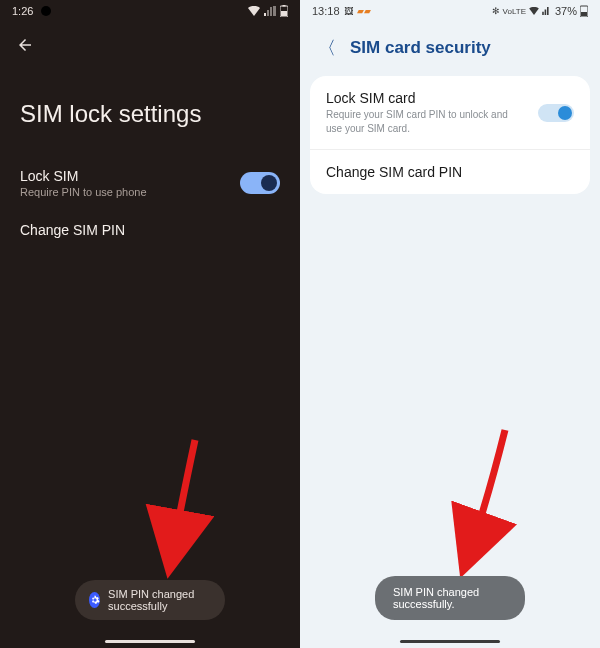 This screenshot has height=648, width=600. What do you see at coordinates (150, 600) in the screenshot?
I see `toast: SIM PIN changed successfully` at bounding box center [150, 600].